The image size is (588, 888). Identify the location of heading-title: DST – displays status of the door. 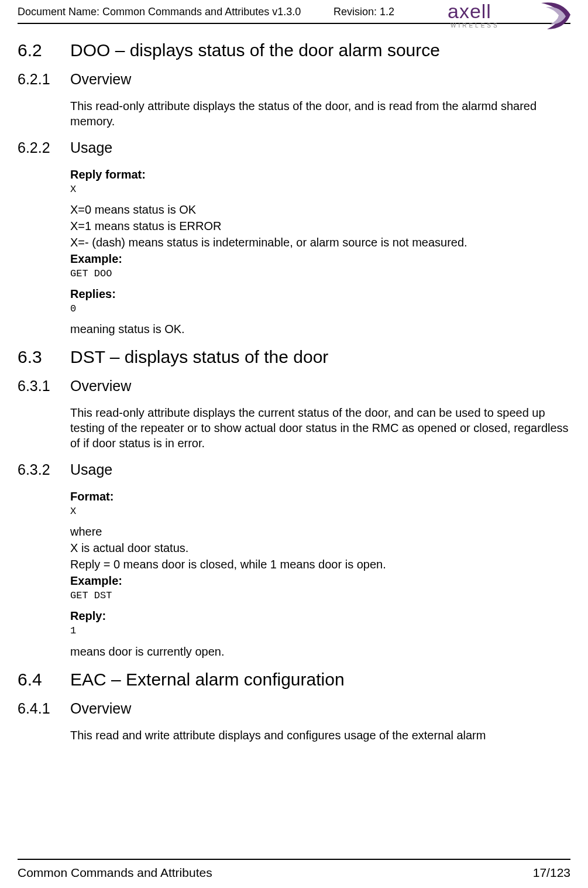
(199, 357).